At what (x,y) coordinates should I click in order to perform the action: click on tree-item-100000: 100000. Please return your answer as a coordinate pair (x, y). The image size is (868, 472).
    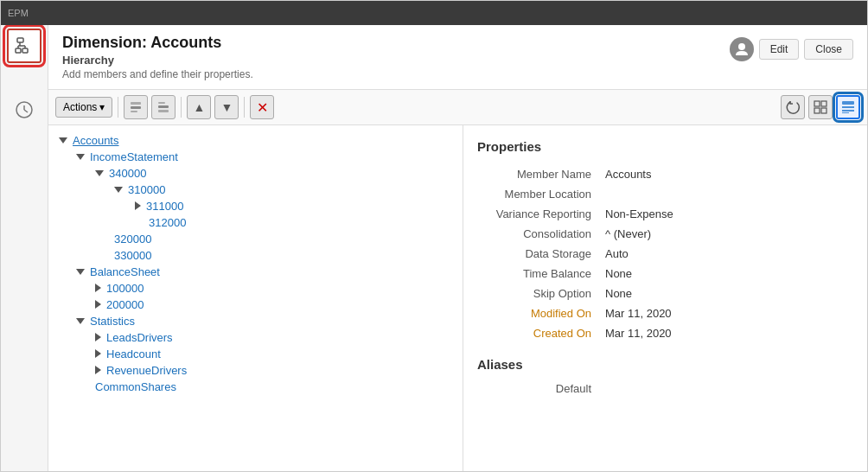
    Looking at the image, I should click on (256, 289).